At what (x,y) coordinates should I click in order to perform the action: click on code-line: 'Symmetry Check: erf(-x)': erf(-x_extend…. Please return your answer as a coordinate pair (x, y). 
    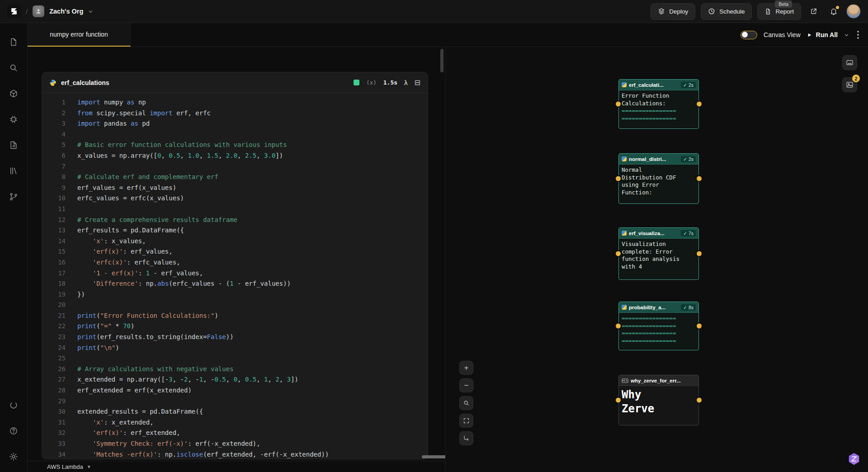
    Looking at the image, I should click on (203, 444).